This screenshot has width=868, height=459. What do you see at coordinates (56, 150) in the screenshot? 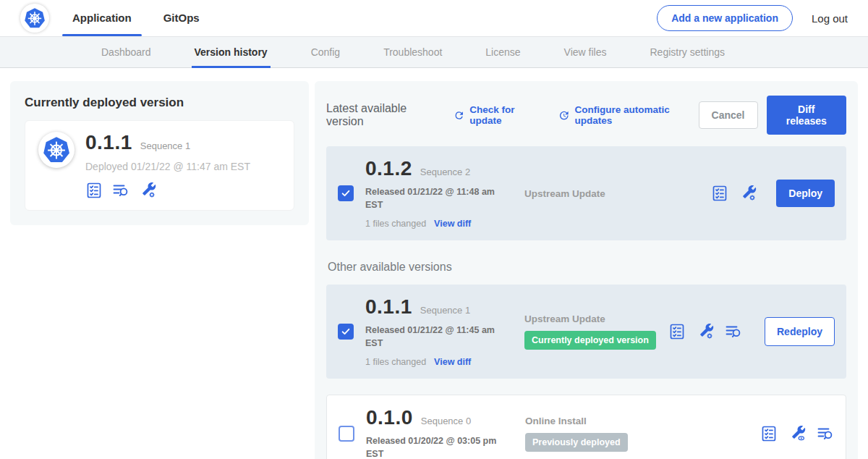
I see `app-kubernetes-icon` at bounding box center [56, 150].